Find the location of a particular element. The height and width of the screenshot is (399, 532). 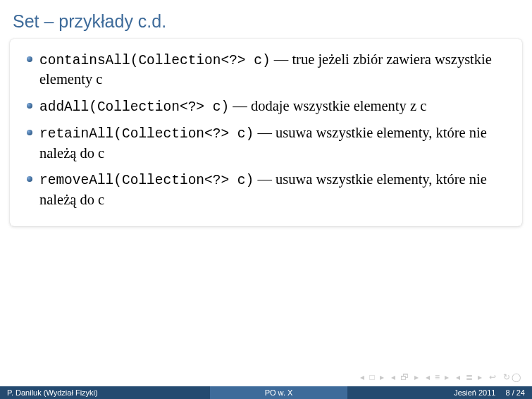

nav-search-icon: ↻◯ is located at coordinates (513, 377).